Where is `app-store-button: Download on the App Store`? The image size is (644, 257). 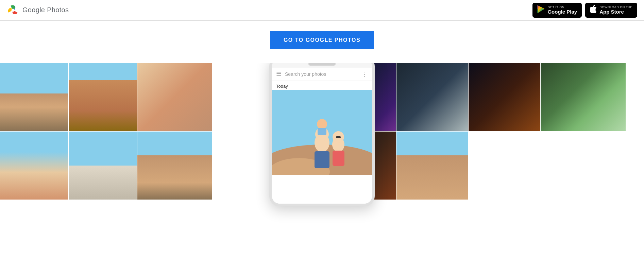 app-store-button: Download on the App Store is located at coordinates (611, 10).